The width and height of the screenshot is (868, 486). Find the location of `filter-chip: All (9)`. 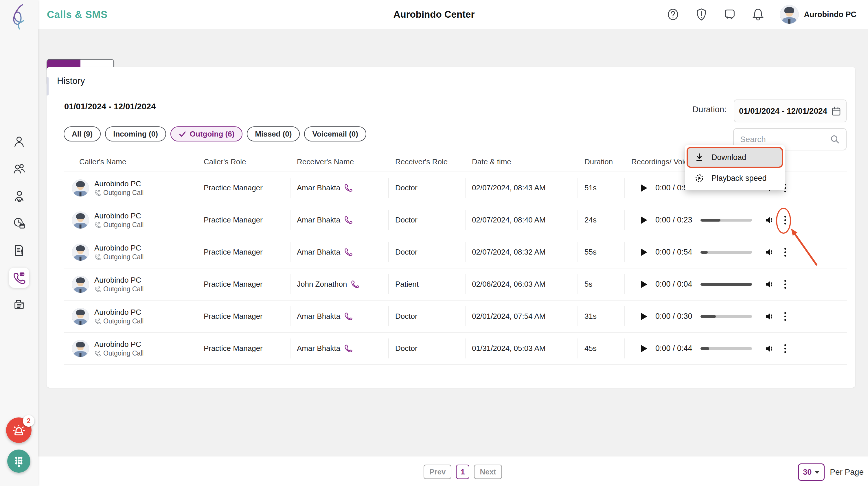

filter-chip: All (9) is located at coordinates (82, 134).